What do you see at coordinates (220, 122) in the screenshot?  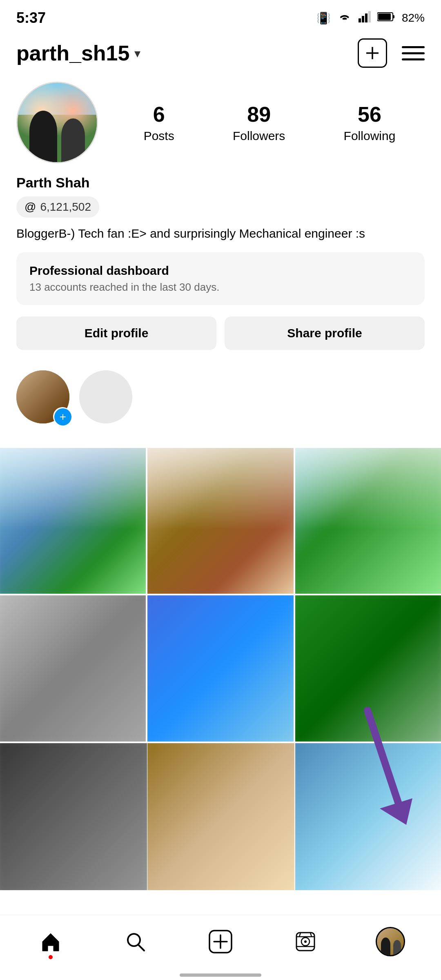 I see `profile-top-row: 6 Posts 89 Followers 56 Following` at bounding box center [220, 122].